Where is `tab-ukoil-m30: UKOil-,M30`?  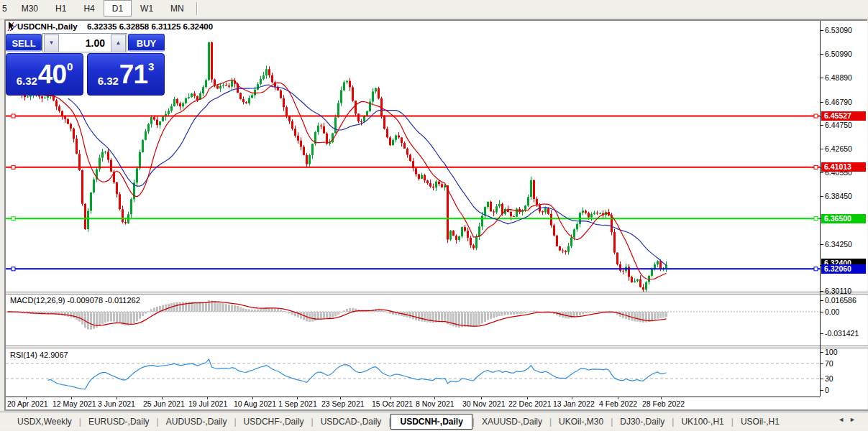
tab-ukoil-m30: UKOil-,M30 is located at coordinates (581, 422).